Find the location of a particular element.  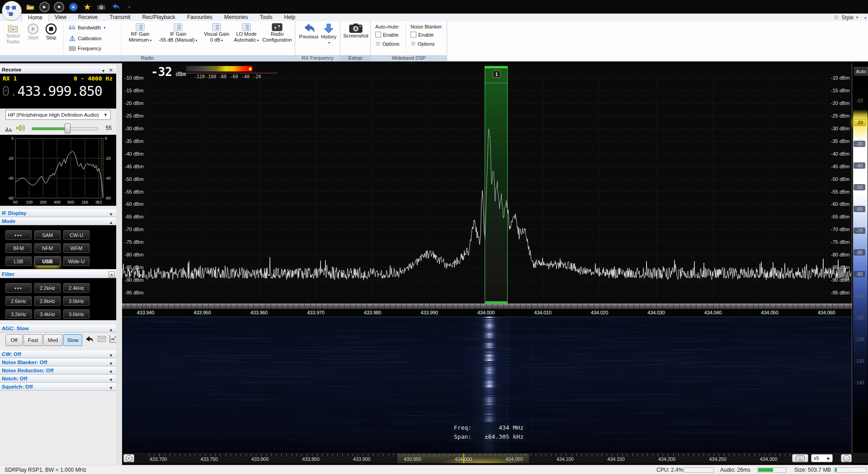

qat-more-icon: ▿ is located at coordinates (129, 7).